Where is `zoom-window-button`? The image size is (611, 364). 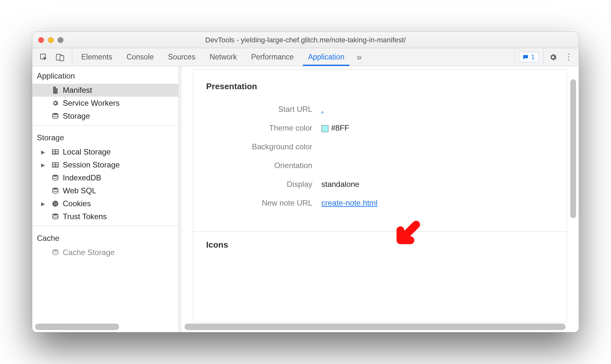
zoom-window-button is located at coordinates (61, 40).